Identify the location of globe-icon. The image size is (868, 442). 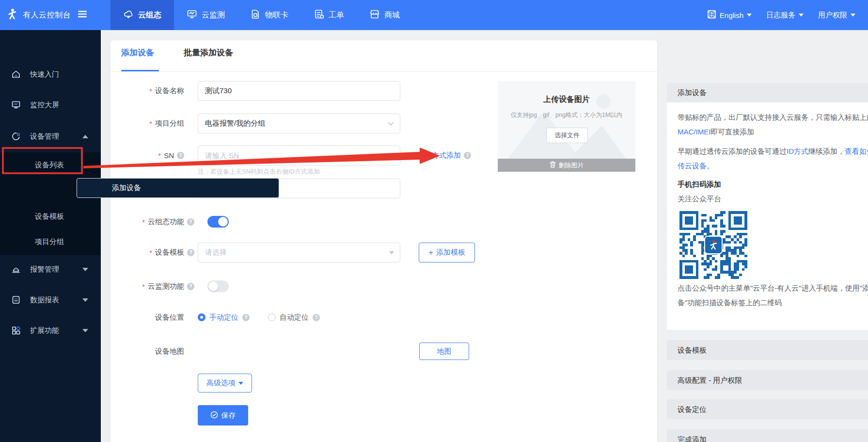
(711, 15).